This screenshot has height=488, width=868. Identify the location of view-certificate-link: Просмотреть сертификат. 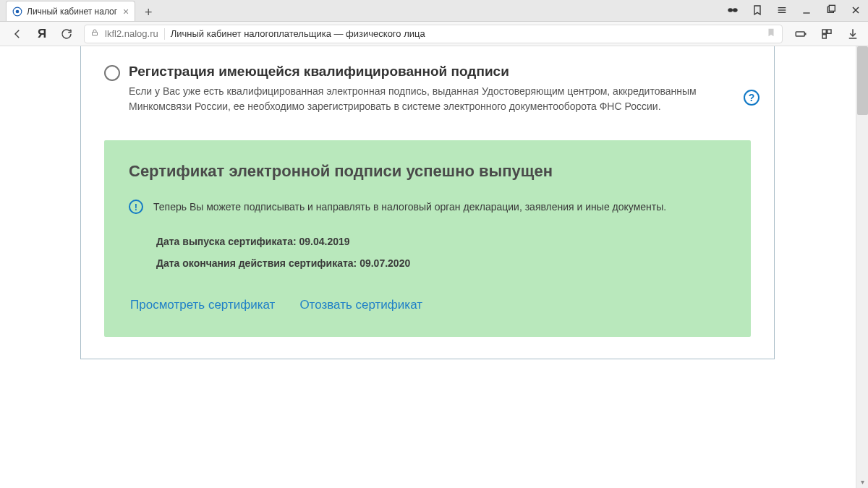
(203, 305).